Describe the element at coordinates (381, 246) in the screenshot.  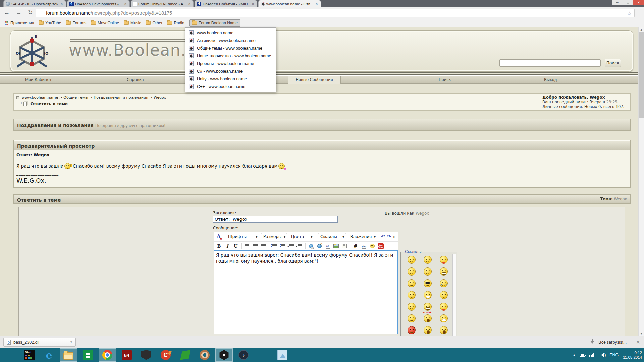
I see `youtube-icon: YouTube` at that location.